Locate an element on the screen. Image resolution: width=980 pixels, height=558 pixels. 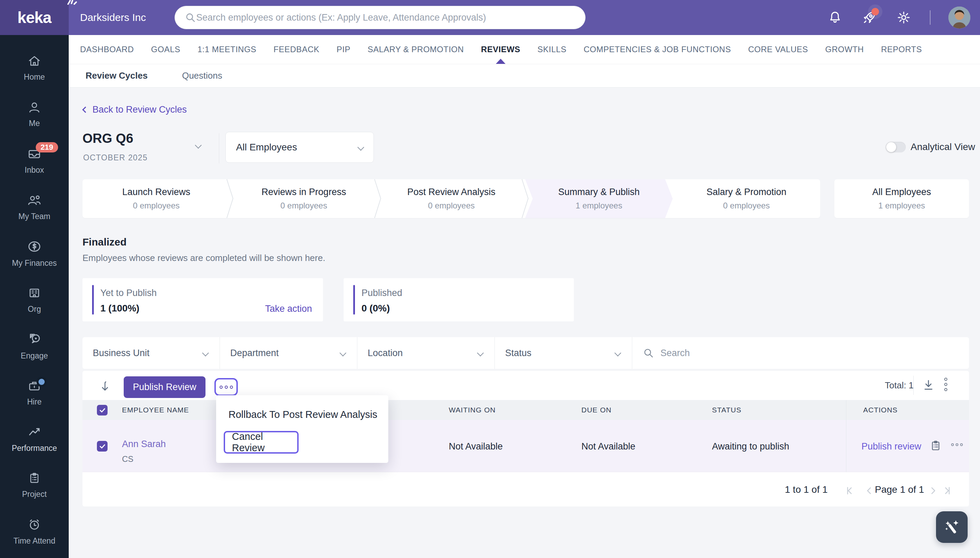
first-page-icon is located at coordinates (850, 491).